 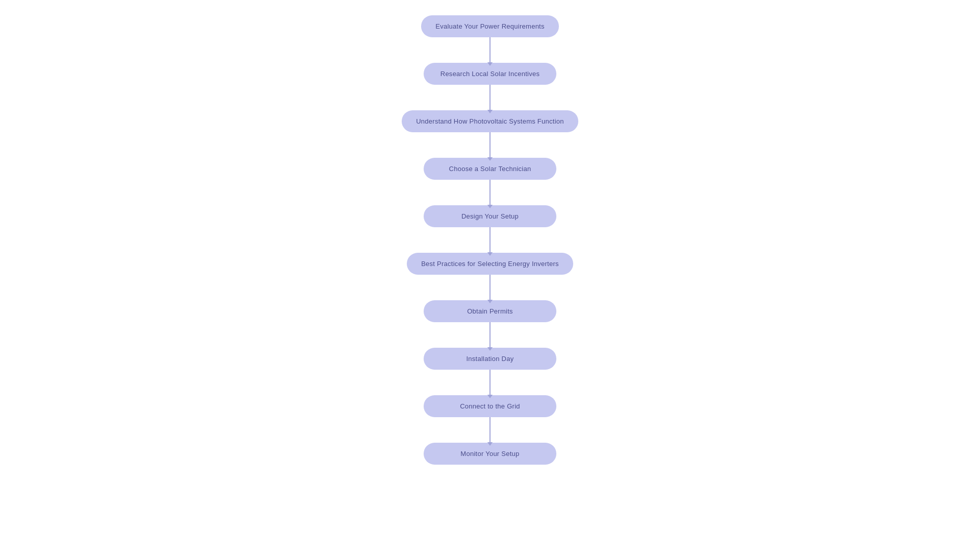 I want to click on node-6: Best Practices for Selecting Energy Inve…, so click(x=490, y=263).